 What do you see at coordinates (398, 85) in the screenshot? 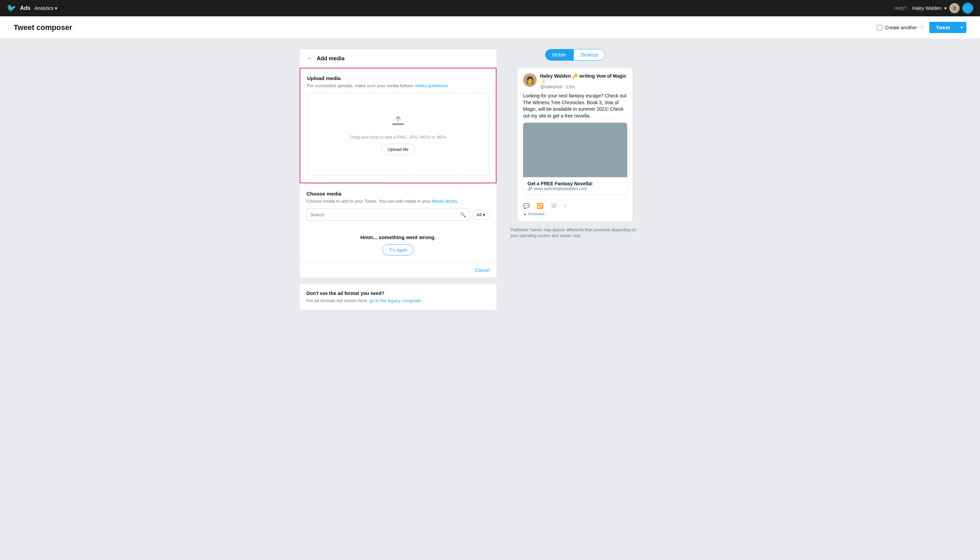
I see `upload-desc: For successful uploads, make sure your m…` at bounding box center [398, 85].